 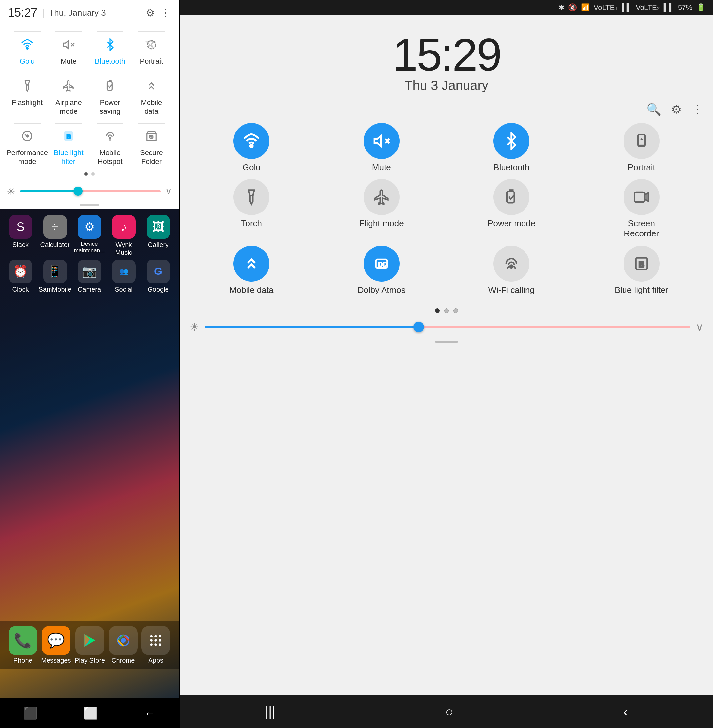 What do you see at coordinates (382, 209) in the screenshot?
I see `right-tile-flight: Flight mode` at bounding box center [382, 209].